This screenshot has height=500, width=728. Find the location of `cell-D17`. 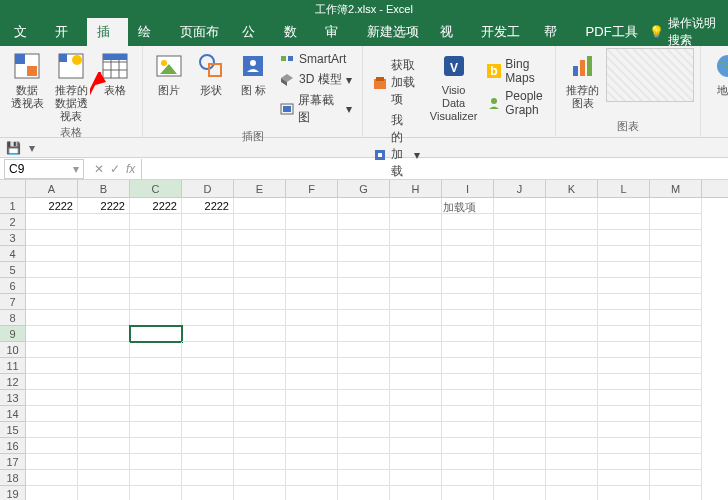

cell-D17 is located at coordinates (208, 462).